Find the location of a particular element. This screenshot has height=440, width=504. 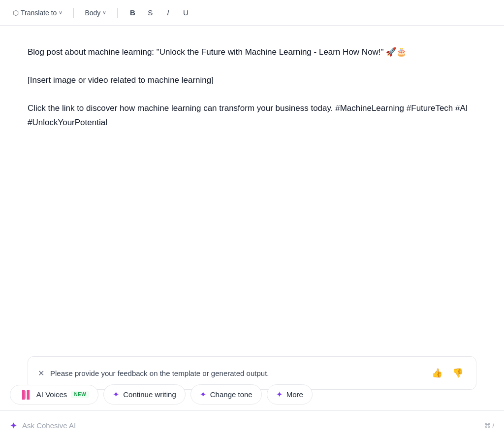

translate-label: Translate to is located at coordinates (38, 13).